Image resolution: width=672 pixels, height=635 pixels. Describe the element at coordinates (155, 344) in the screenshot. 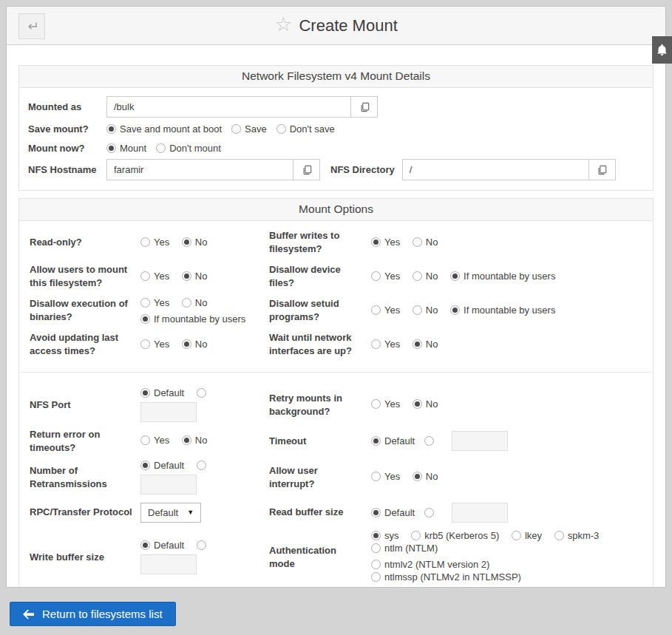

I see `radio-avoid-atime-yes: Yes` at that location.